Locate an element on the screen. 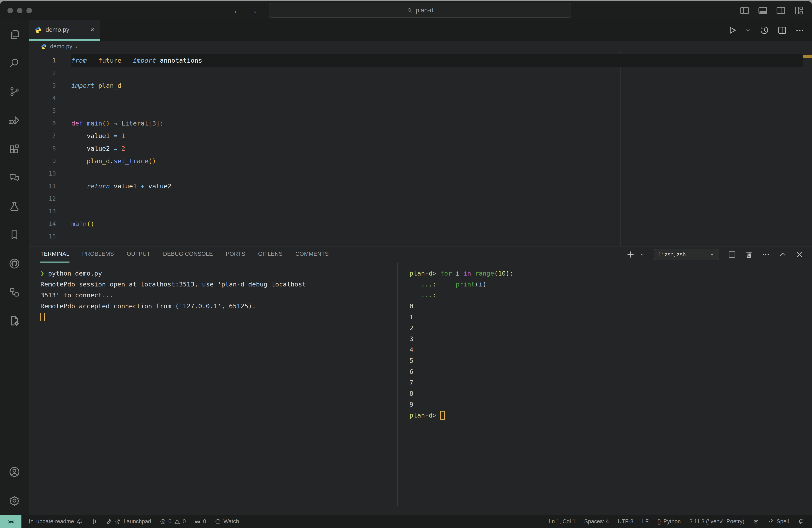  panel-tab-ports: PORTS is located at coordinates (235, 254).